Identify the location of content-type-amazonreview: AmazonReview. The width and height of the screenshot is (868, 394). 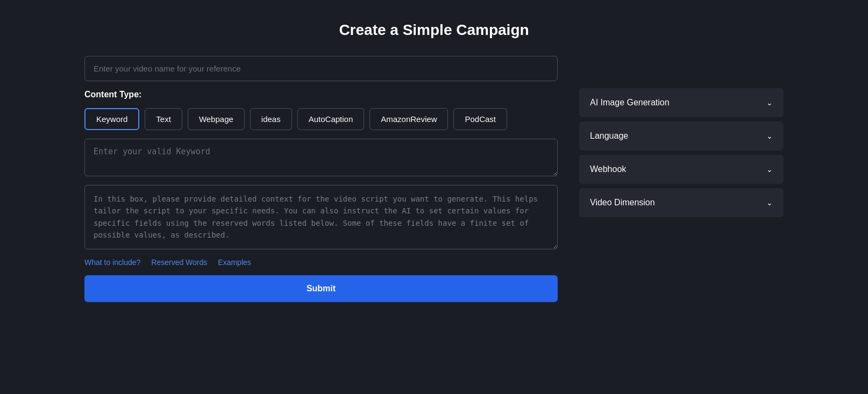
(409, 119).